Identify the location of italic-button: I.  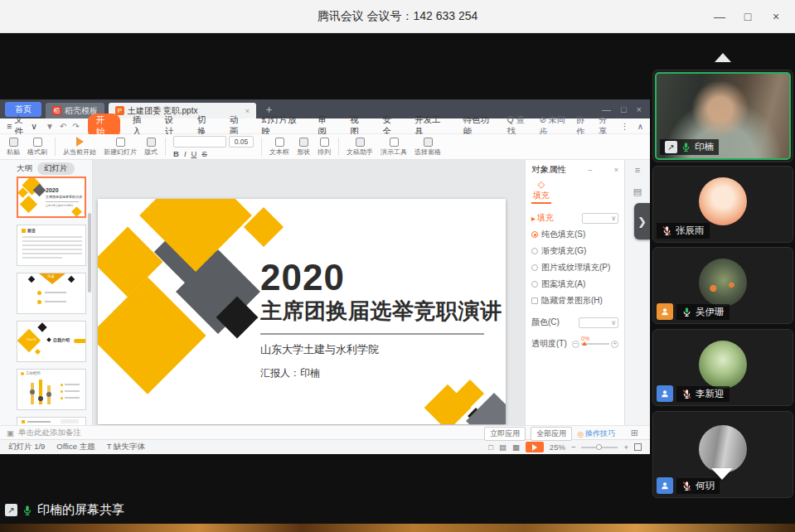
(186, 154).